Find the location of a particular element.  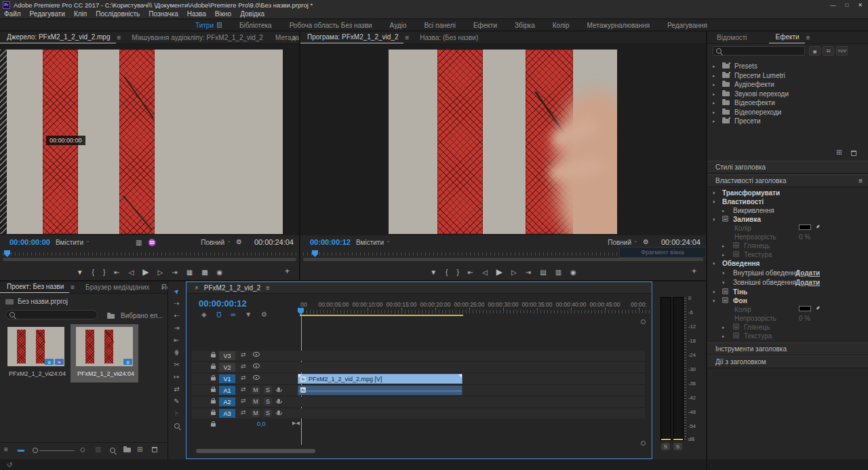

effects-folder-audio-transitions: ▸ Звукові переходи is located at coordinates (788, 94).